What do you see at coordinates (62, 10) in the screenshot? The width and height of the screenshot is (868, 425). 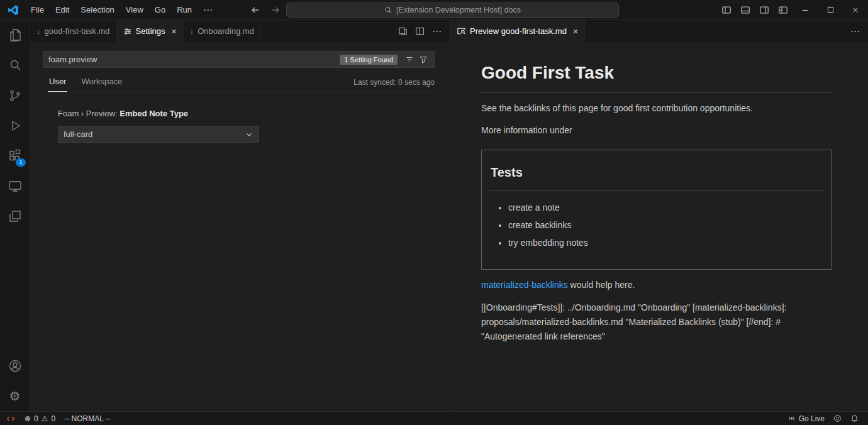 I see `menu-edit: Edit` at bounding box center [62, 10].